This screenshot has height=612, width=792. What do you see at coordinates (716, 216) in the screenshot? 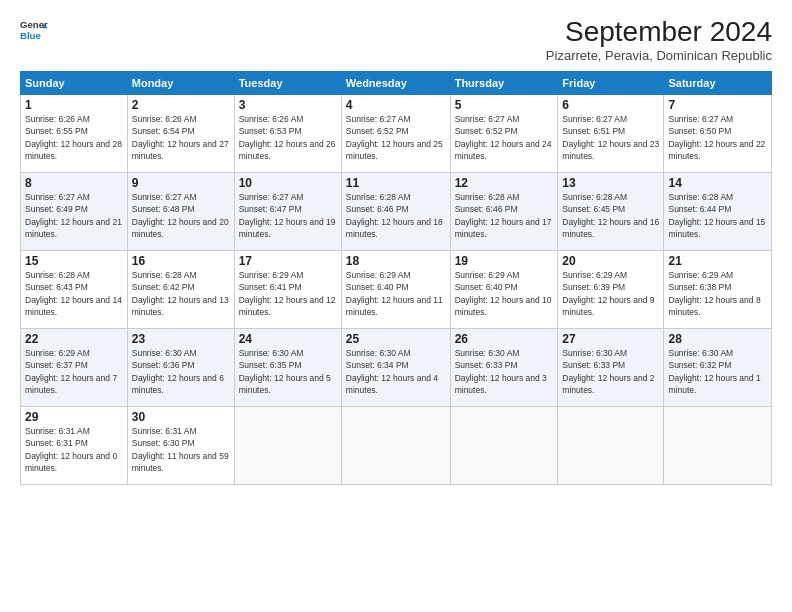
I see `day-detail: Sunrise: 6:28 AMSunset: 6:44 PMDaylight:…` at bounding box center [716, 216].